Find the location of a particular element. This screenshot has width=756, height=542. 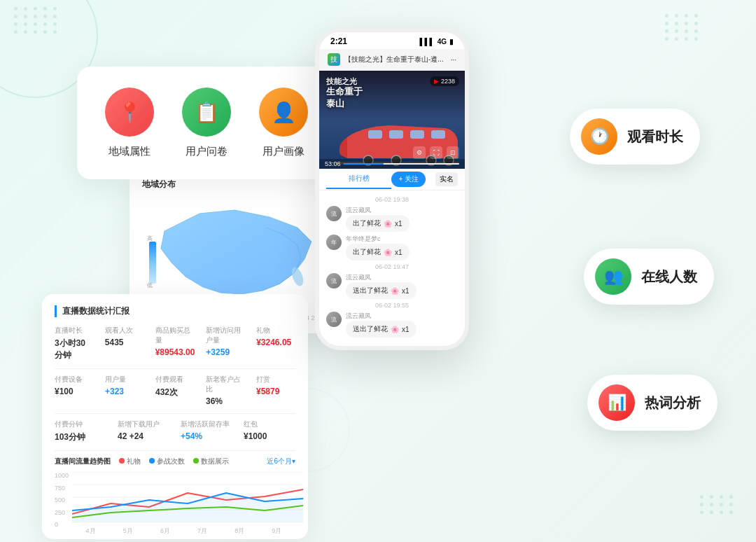

progress-time: 53:06 is located at coordinates (333, 164).